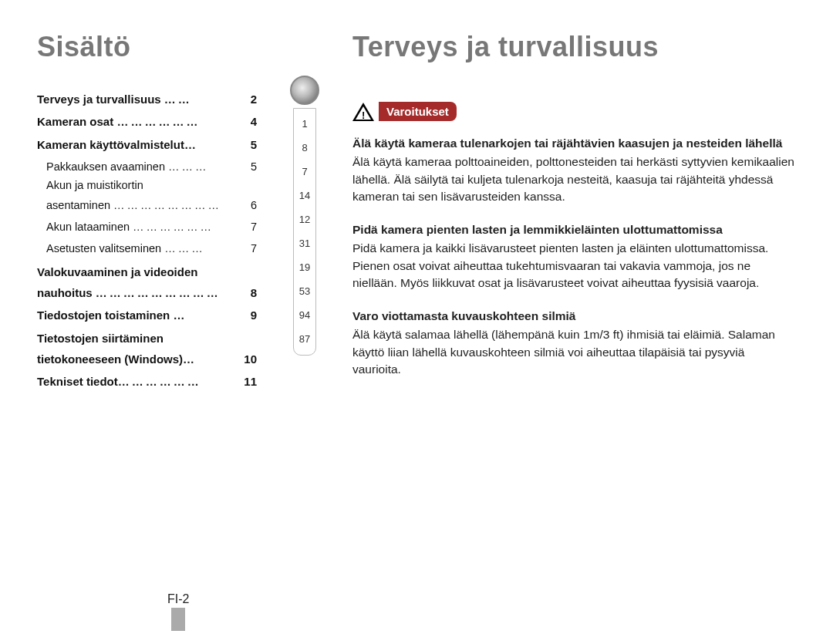  I want to click on toc-label: Kameran osat, so click(76, 122).